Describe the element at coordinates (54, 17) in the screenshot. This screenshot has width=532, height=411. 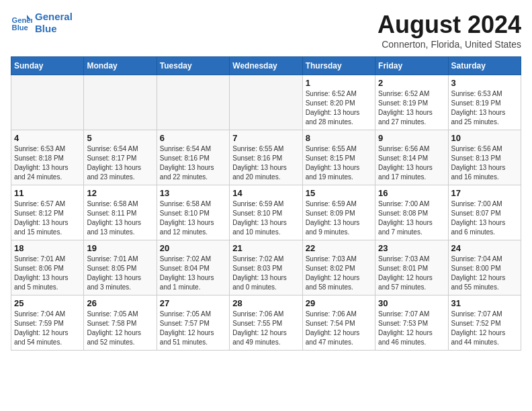
I see `logo-line1: General` at that location.